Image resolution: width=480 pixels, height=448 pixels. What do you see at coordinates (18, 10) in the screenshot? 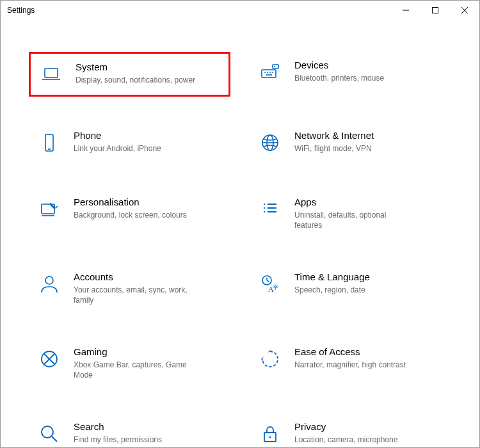
I see `window-title: Settings` at bounding box center [18, 10].